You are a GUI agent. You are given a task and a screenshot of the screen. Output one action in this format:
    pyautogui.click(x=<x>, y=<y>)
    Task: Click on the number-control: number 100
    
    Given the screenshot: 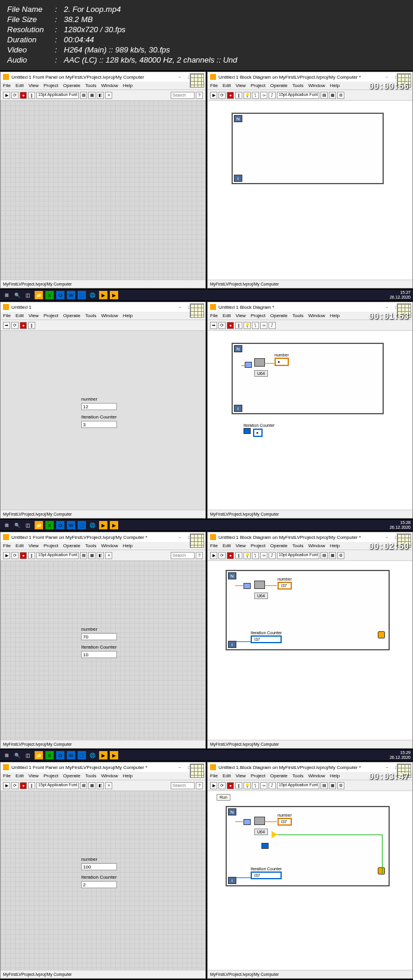 What is the action you would take?
    pyautogui.click(x=99, y=863)
    